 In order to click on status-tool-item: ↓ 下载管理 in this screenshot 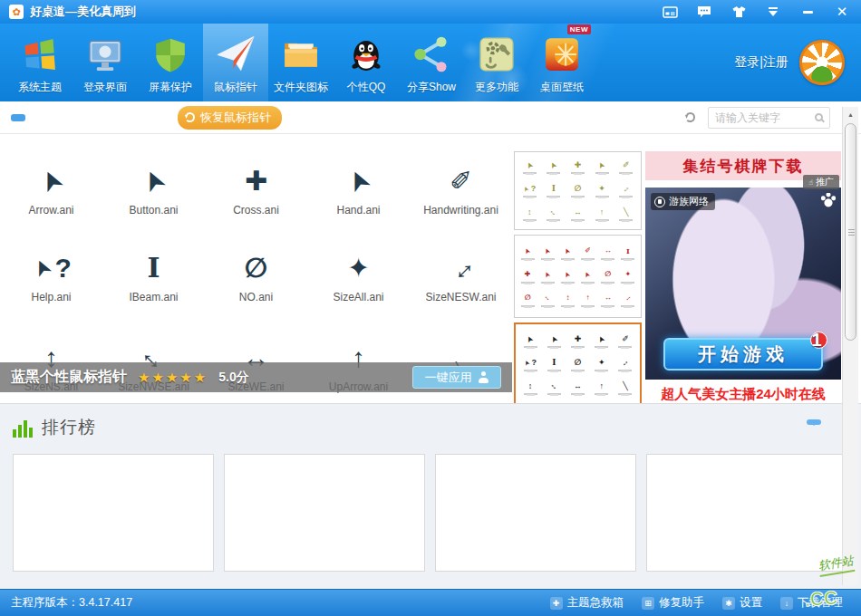, I will do `click(812, 603)`.